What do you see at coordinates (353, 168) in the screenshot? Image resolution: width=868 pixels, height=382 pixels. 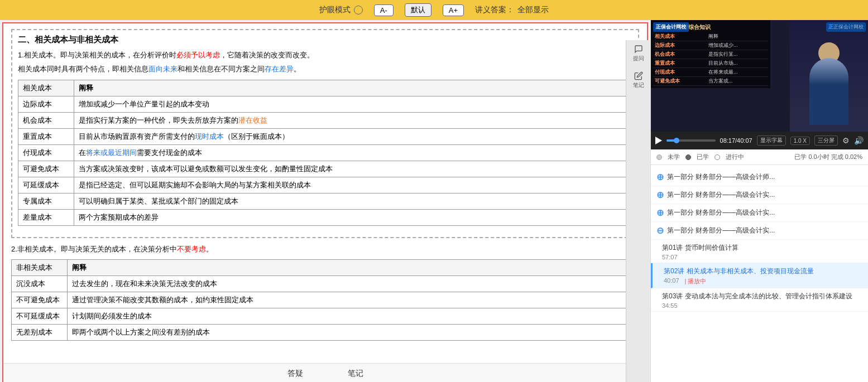 I see `cost-desc: 当方案或决策改变时，该成本可以避免或数额可以发生变化，如酌量性固定成本` at bounding box center [353, 168].